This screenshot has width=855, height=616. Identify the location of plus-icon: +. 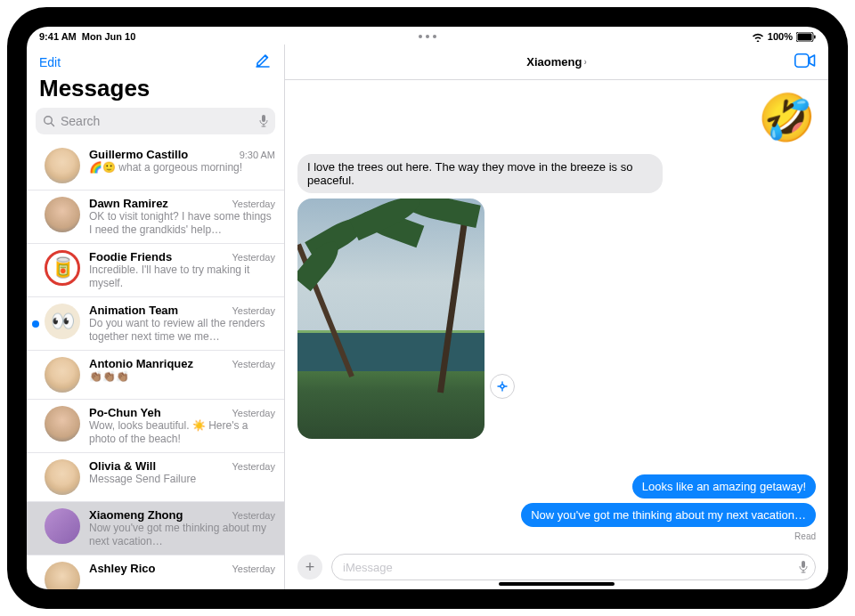
(310, 568).